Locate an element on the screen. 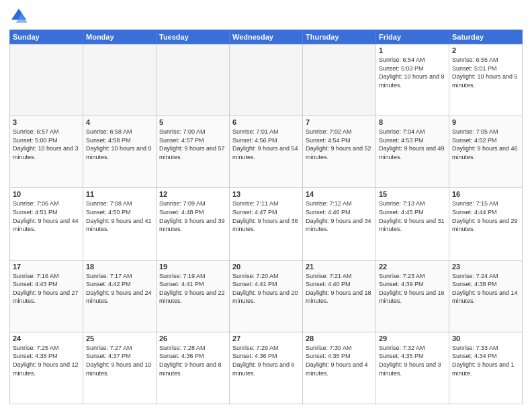 This screenshot has width=532, height=411. day-info: Sunrise: 7:32 AM Sunset: 4:35 PM Dayligh… is located at coordinates (412, 361).